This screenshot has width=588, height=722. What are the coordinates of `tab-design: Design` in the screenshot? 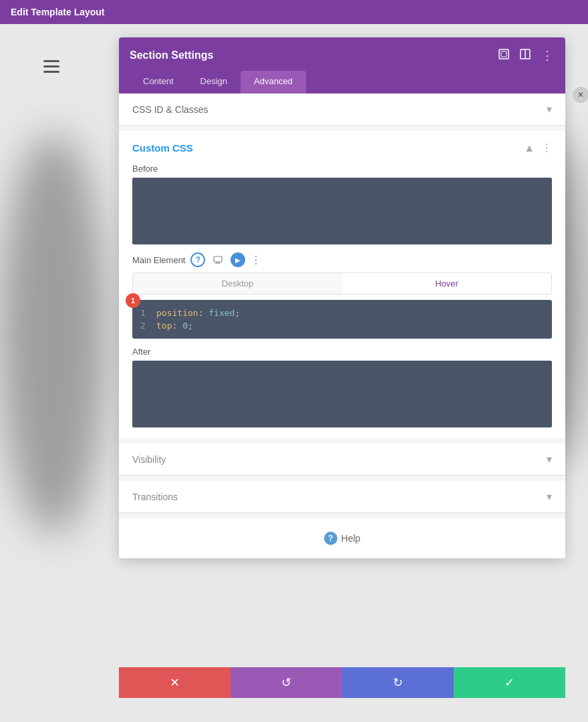 It's located at (214, 82).